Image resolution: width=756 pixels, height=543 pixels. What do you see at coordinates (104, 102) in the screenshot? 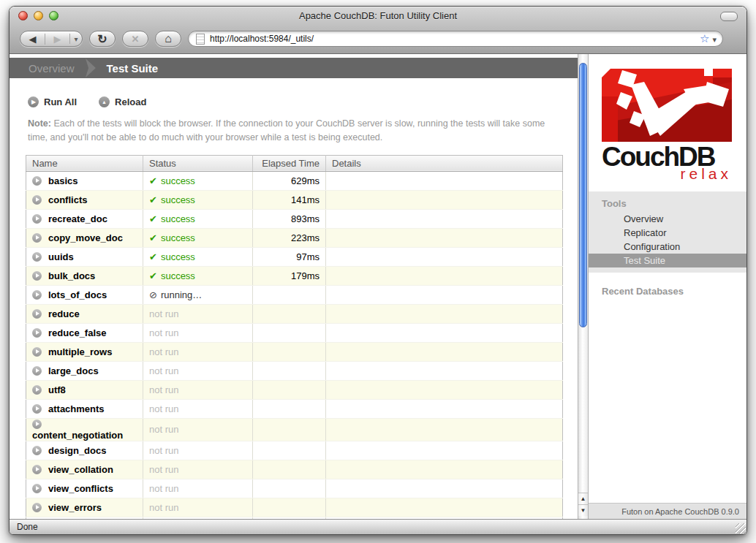
I see `reload-tests-icon` at bounding box center [104, 102].